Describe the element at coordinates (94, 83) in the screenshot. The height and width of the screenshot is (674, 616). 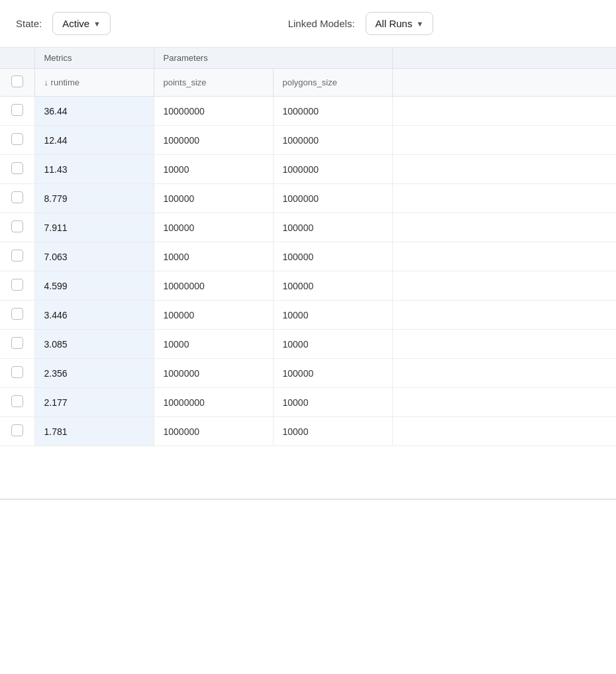
I see `th-runtime: ↓ runtime` at that location.